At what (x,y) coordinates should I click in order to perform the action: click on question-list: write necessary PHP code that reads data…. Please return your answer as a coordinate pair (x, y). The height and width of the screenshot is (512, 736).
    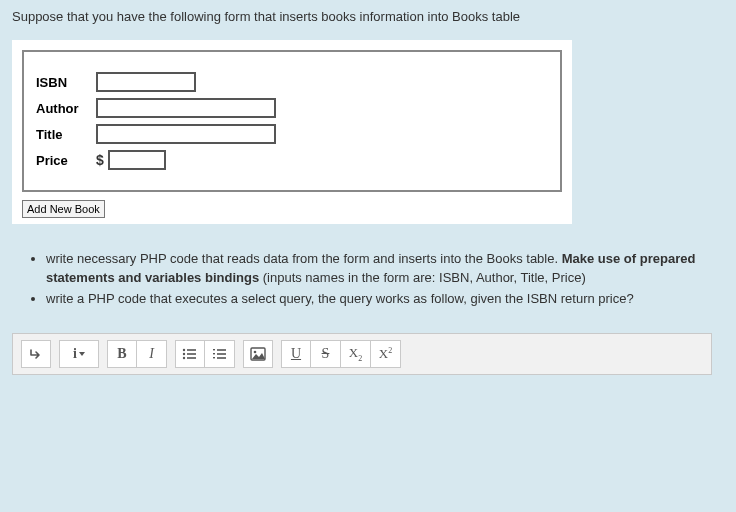
    Looking at the image, I should click on (368, 280).